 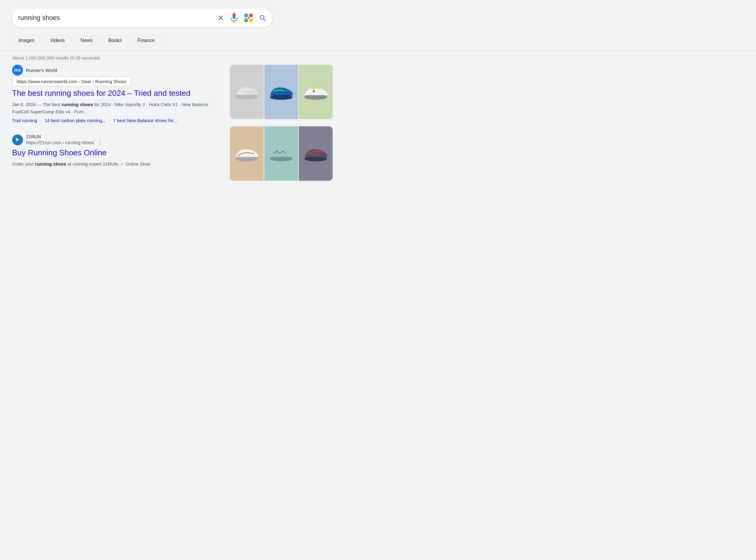 I want to click on sub-link-newbalance: 7 best New Balance shoes for..., so click(x=145, y=121).